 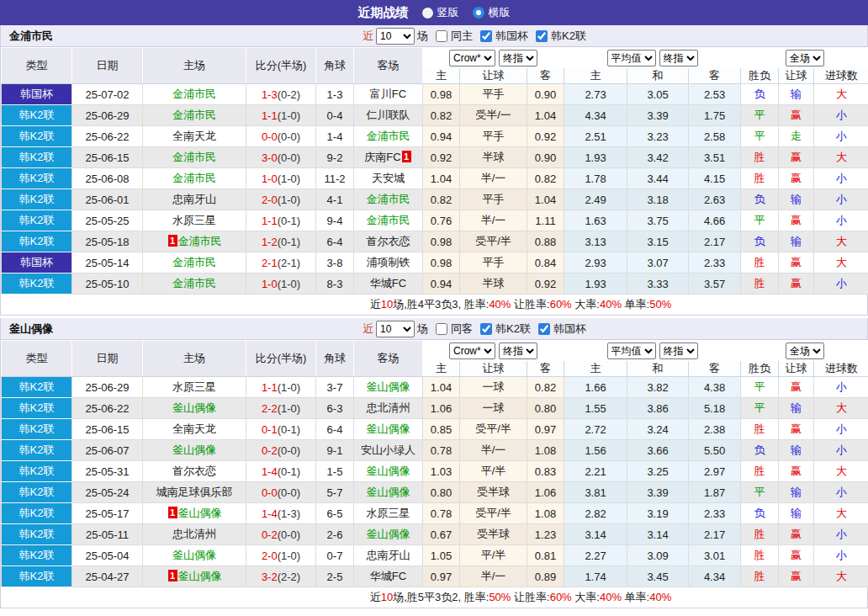 I want to click on layout-horizontal-radio: 横版, so click(x=491, y=13).